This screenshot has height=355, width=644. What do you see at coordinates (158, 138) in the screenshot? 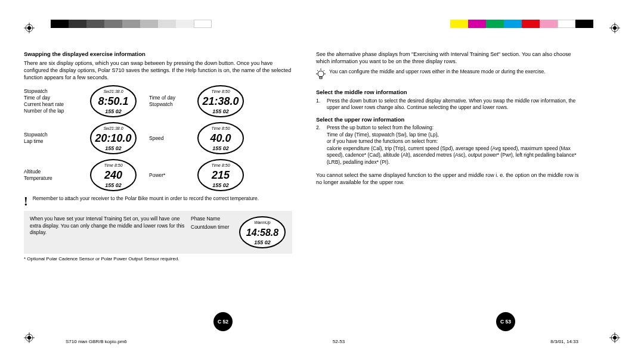
I see `display-options-grid: Stopwatch Time of day Current heart rate…` at bounding box center [158, 138].